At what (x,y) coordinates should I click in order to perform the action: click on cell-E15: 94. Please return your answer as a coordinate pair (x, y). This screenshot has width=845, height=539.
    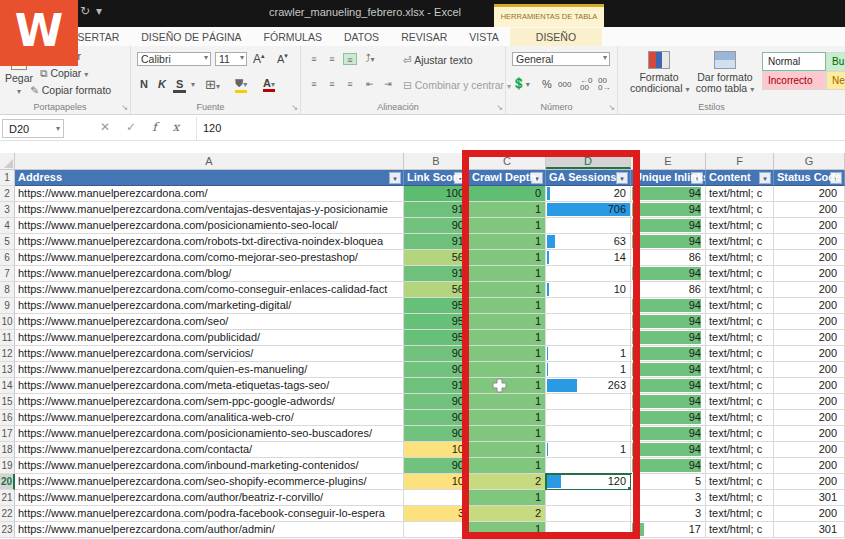
    Looking at the image, I should click on (668, 402).